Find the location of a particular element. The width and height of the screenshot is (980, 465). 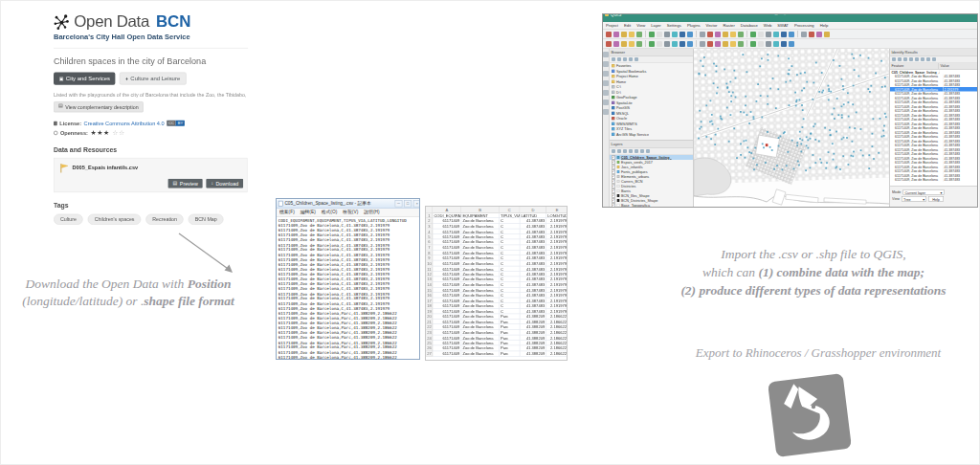

qgis-menu-item: Processing is located at coordinates (804, 25).